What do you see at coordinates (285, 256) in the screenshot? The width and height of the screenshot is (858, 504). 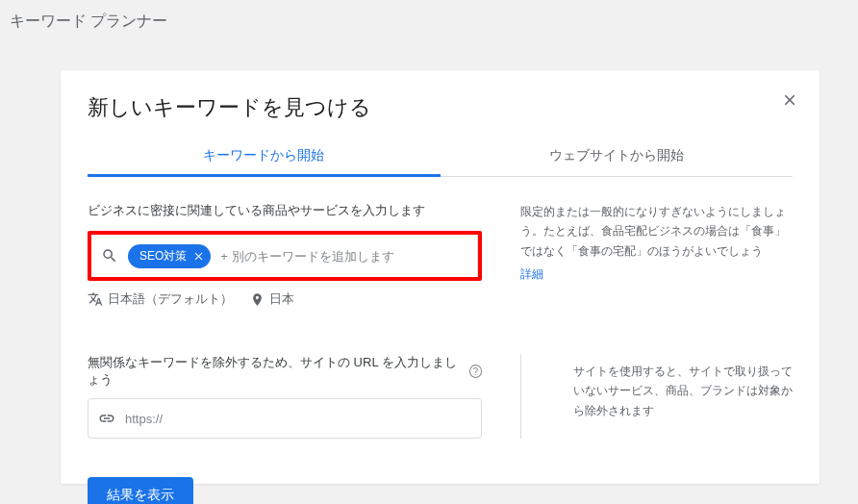 I see `keyword-input-container: SEO対策` at bounding box center [285, 256].